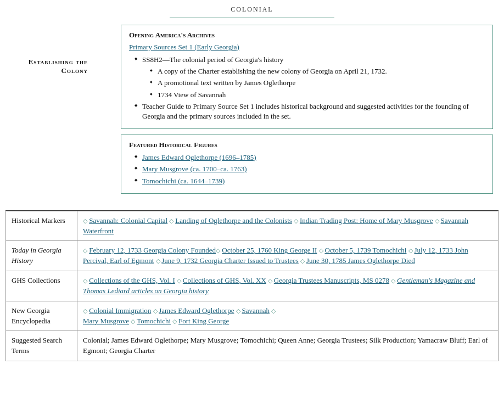 Image resolution: width=504 pixels, height=420 pixels. Describe the element at coordinates (132, 280) in the screenshot. I see `ghs-link-1: Collections of the GHS, Vol. I` at that location.